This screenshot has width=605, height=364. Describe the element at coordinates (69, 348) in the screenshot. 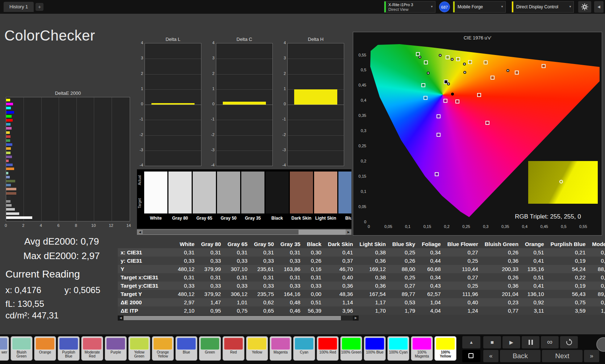

I see `patch-tile-purplish-blue: Purplish Blue` at that location.